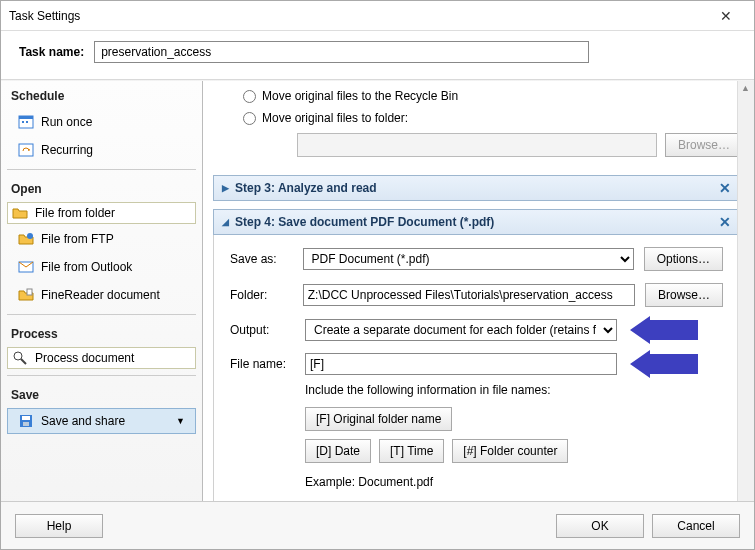 This screenshot has height=550, width=755. I want to click on tag-counter-button: [#] Folder counter, so click(510, 451).